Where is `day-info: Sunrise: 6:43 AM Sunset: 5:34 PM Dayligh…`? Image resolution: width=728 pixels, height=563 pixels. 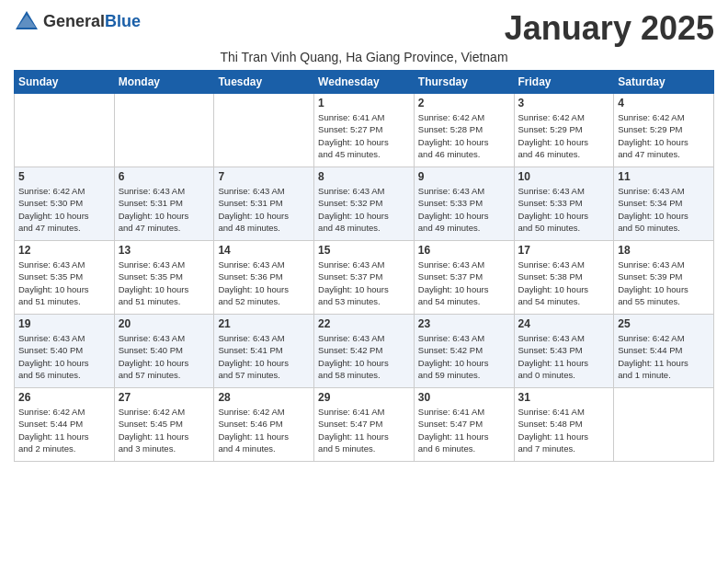 day-info: Sunrise: 6:43 AM Sunset: 5:34 PM Dayligh… is located at coordinates (664, 210).